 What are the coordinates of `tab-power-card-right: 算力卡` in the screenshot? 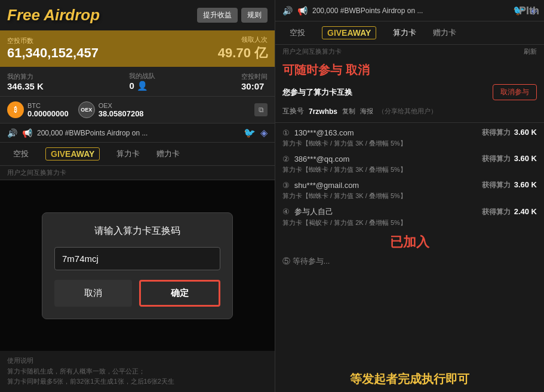 It's located at (405, 33).